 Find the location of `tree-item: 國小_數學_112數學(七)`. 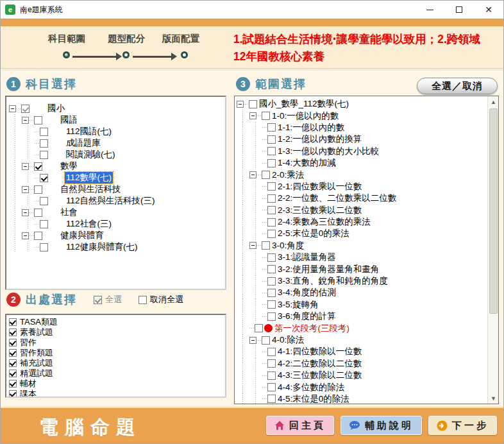

tree-item: 國小_數學_112數學(七) is located at coordinates (367, 104).